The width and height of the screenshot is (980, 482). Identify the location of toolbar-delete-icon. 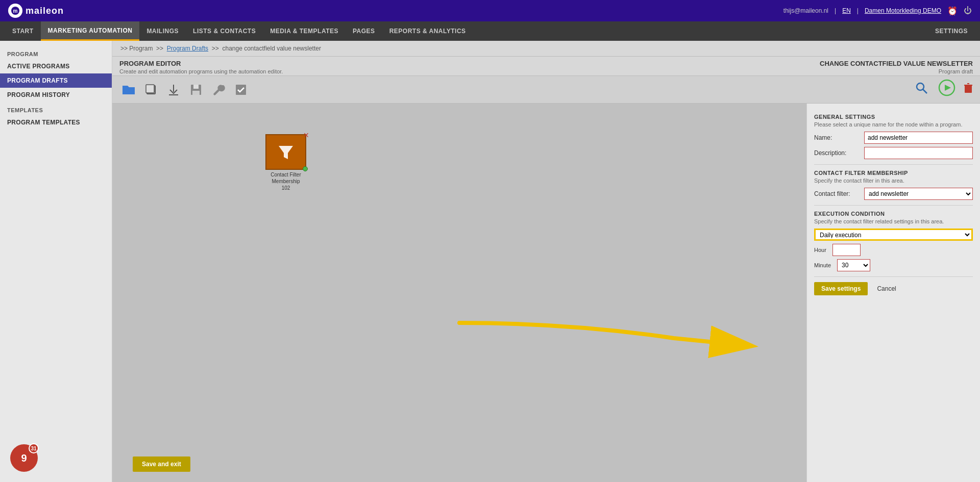
(968, 90).